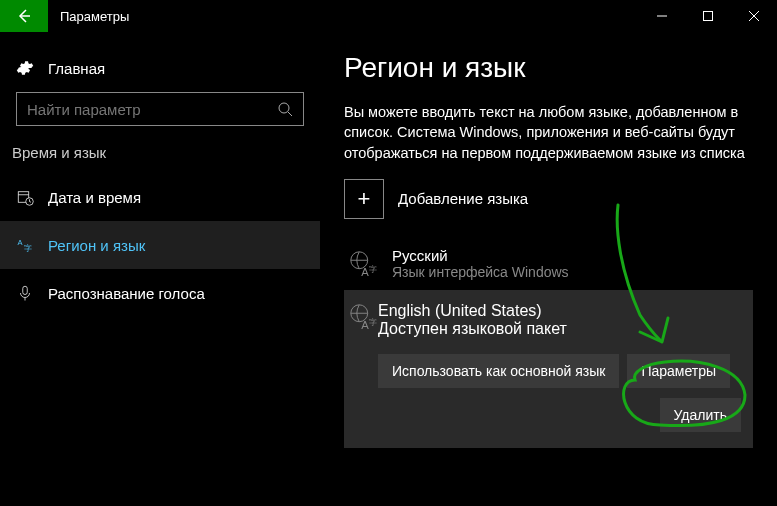 The image size is (777, 506). I want to click on sidebar-item-label: Распознавание голоса, so click(126, 294).